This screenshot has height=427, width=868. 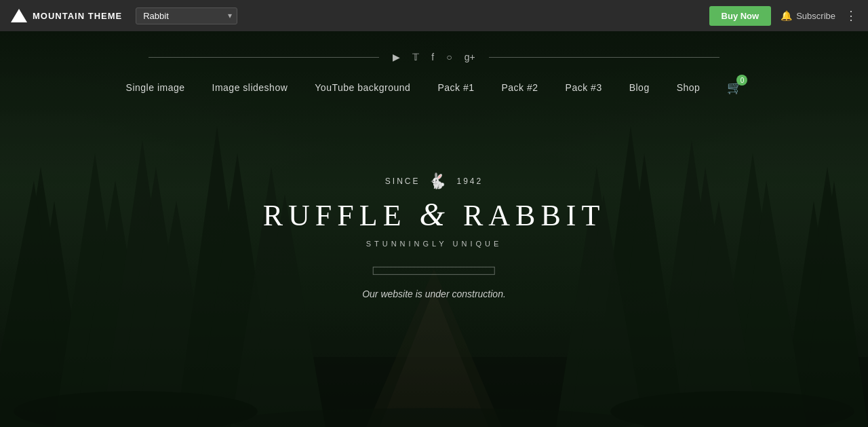 I want to click on nav-pack-3: Pack #3, so click(x=584, y=88).